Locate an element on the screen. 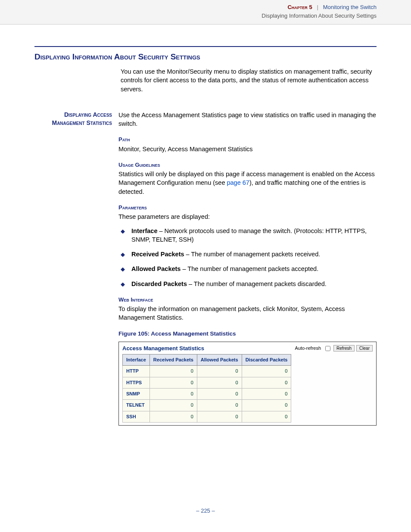 This screenshot has height=532, width=411. list-item: Received Packets – The number of managem… is located at coordinates (247, 254).